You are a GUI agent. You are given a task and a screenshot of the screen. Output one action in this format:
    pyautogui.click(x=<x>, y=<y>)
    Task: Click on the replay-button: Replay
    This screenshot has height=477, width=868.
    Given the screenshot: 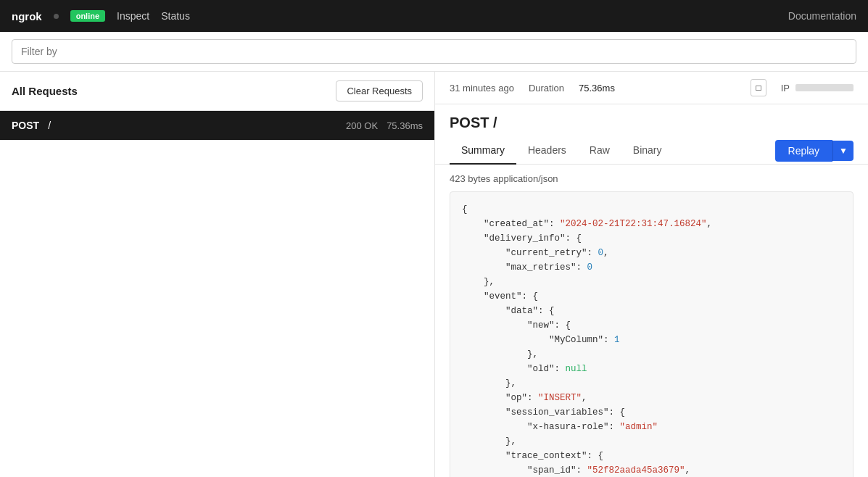 What is the action you would take?
    pyautogui.click(x=804, y=151)
    